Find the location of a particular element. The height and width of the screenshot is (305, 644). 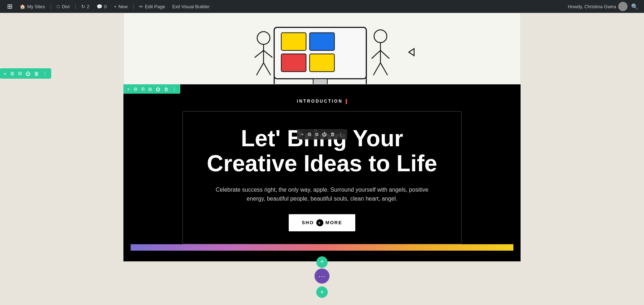

plus-circle-icon: + is located at coordinates (320, 223).